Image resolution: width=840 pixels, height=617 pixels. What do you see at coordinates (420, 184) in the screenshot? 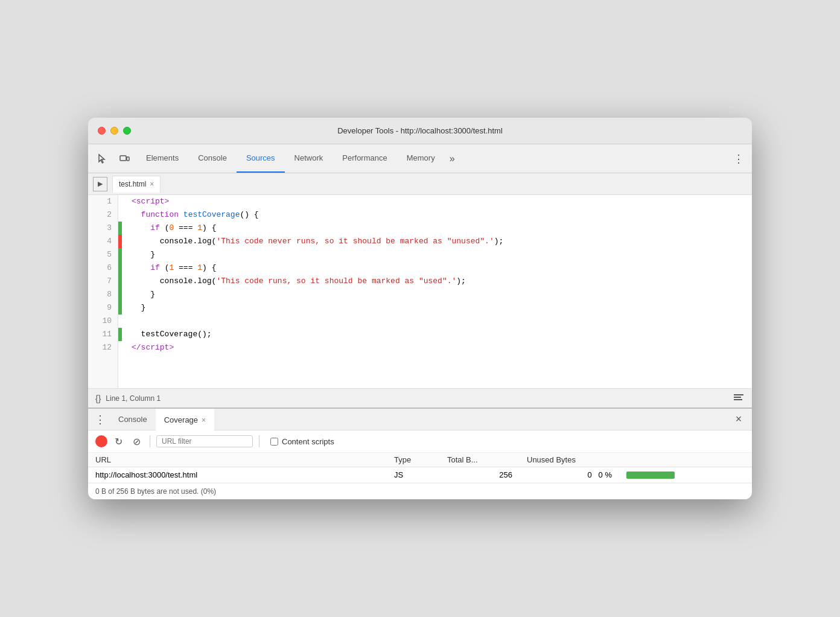
I see `file-tabs-bar: ▶ test.html ×` at bounding box center [420, 184].